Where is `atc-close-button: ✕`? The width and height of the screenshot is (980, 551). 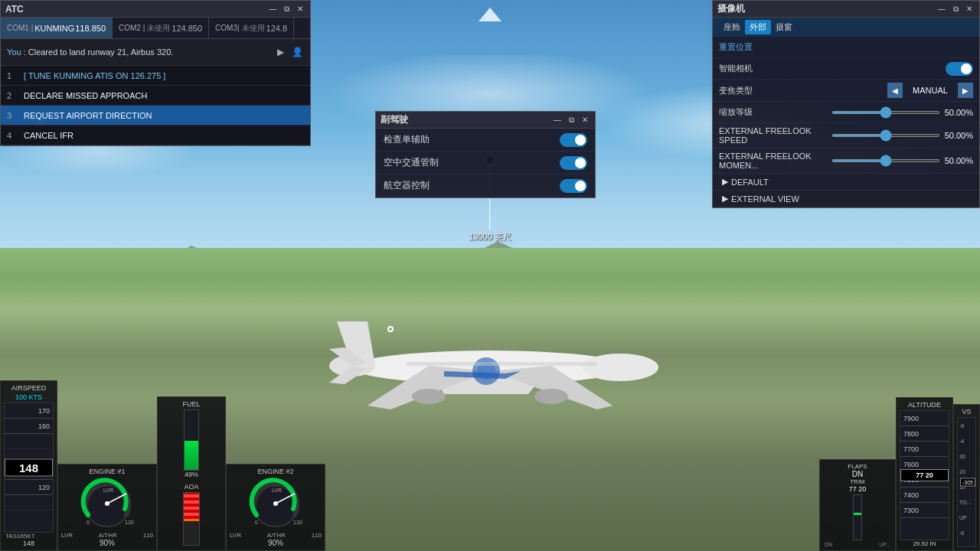 atc-close-button: ✕ is located at coordinates (300, 9).